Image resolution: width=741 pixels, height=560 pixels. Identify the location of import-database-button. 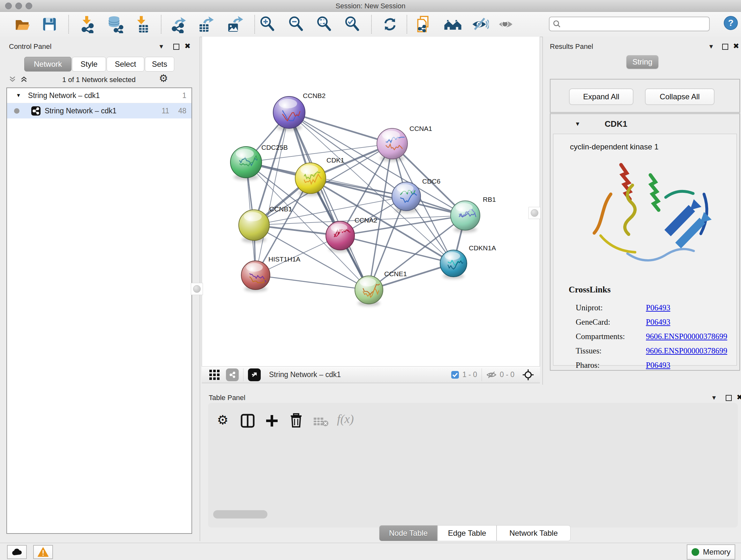
(115, 24).